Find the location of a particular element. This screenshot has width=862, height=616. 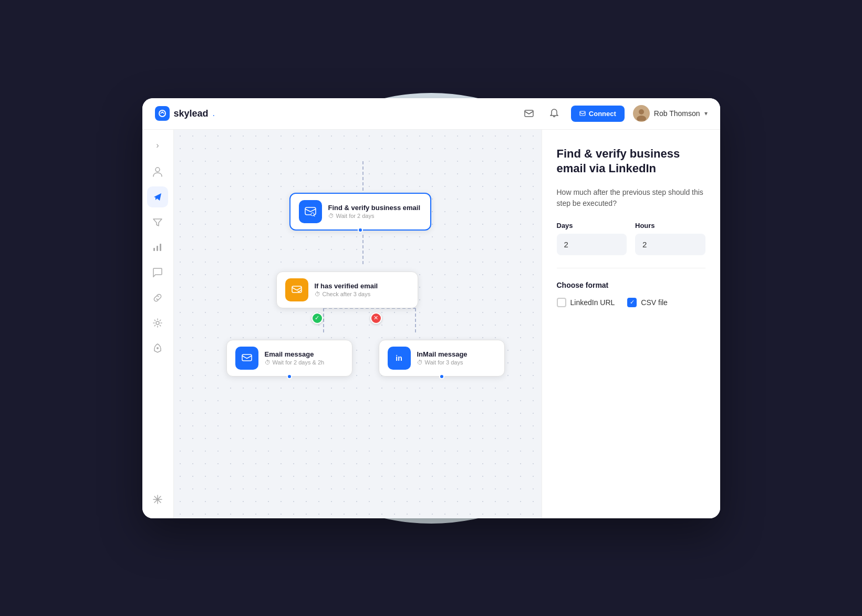

connector-dot-email is located at coordinates (289, 377).